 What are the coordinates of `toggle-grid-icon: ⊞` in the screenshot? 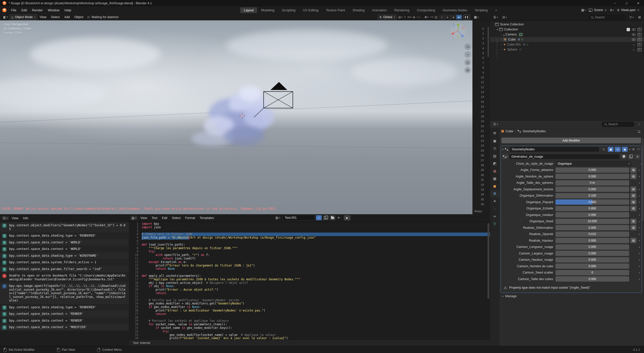 It's located at (468, 70).